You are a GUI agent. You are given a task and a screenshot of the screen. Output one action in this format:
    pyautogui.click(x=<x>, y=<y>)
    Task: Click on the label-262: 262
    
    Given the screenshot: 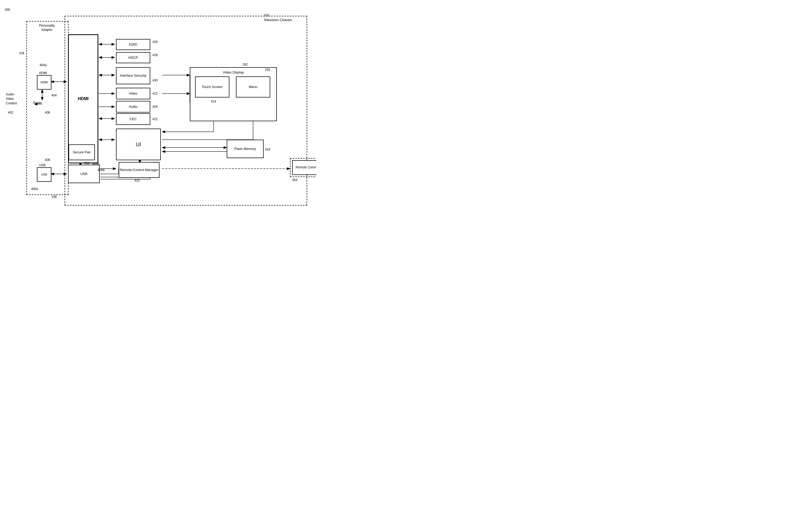 What is the action you would take?
    pyautogui.click(x=245, y=64)
    